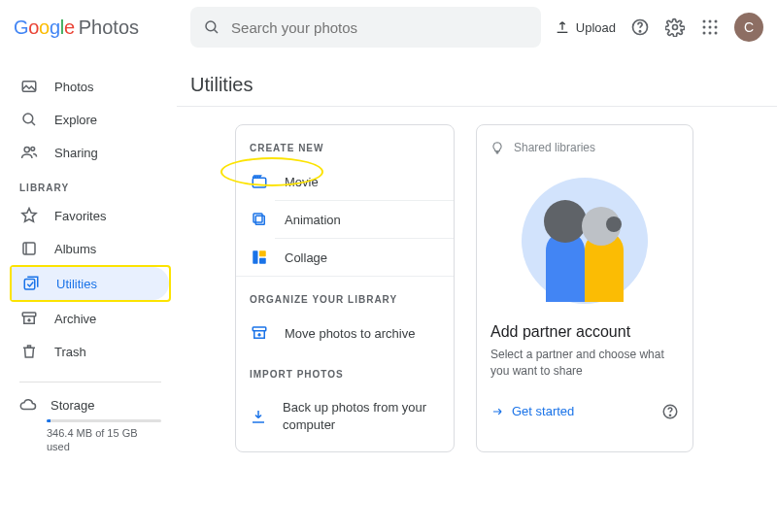 The height and width of the screenshot is (532, 777). Describe the element at coordinates (301, 183) in the screenshot. I see `option-label: Movie` at that location.